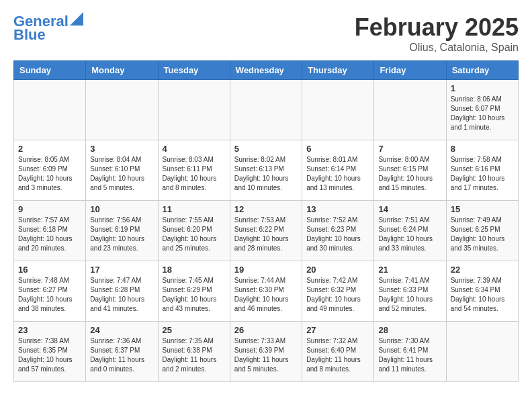  What do you see at coordinates (77, 19) in the screenshot?
I see `logo-icon` at bounding box center [77, 19].